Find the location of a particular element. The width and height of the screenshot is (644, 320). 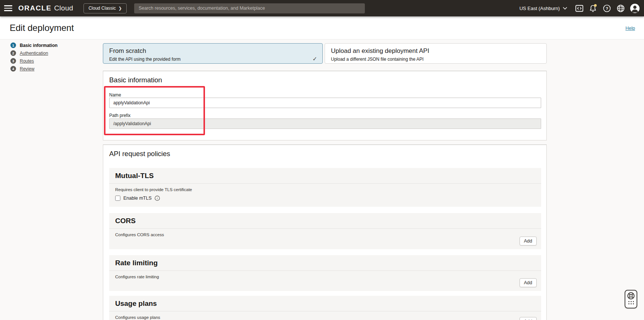

basic-information-heading: Basic information is located at coordinates (136, 80).